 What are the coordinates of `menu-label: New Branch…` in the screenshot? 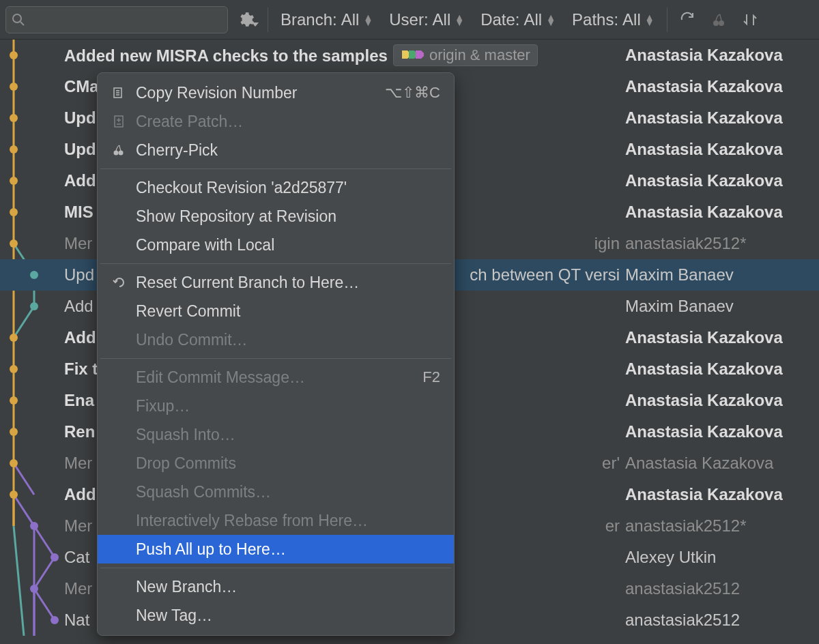 It's located at (288, 587).